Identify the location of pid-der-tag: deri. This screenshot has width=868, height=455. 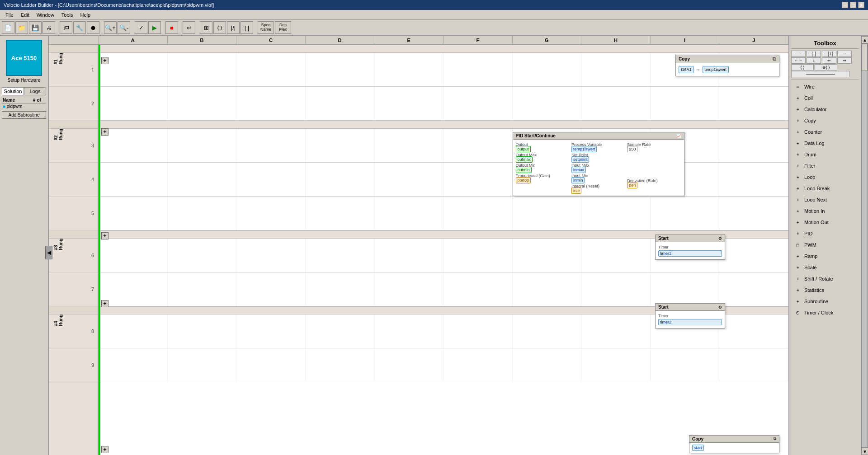
(632, 185).